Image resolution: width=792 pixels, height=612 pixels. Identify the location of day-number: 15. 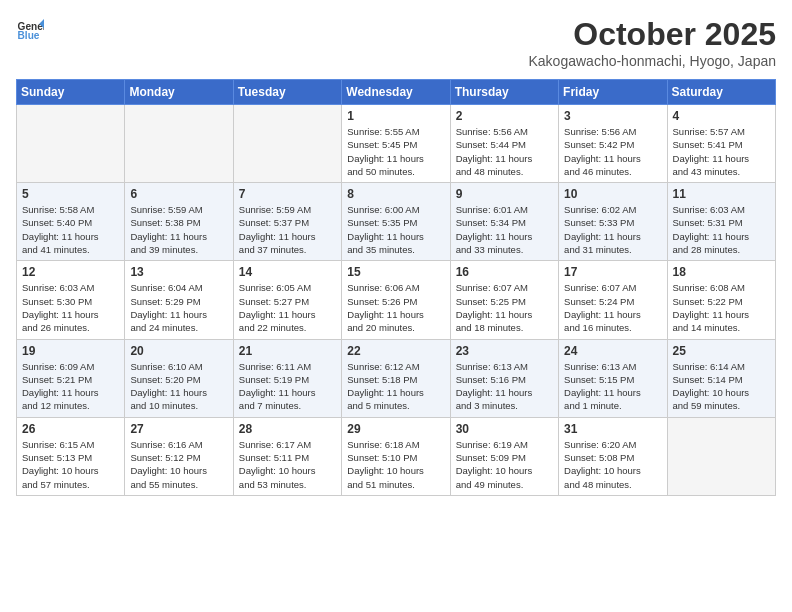
(396, 272).